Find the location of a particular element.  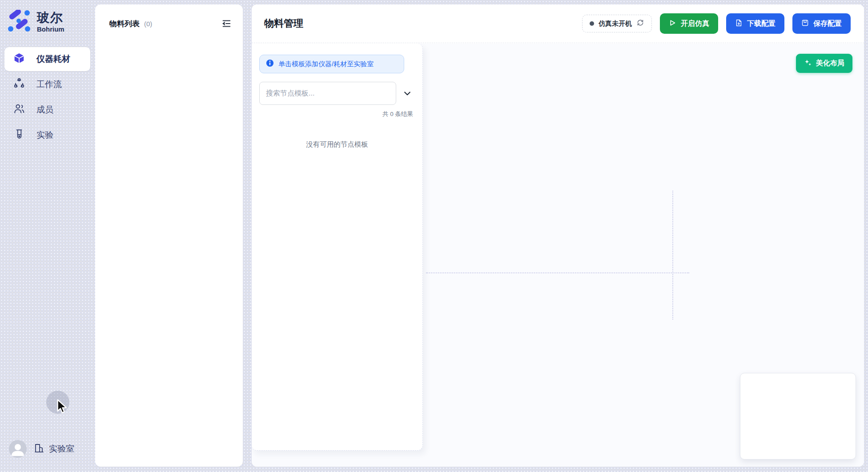

download-config-button: 下载配置 is located at coordinates (755, 24).